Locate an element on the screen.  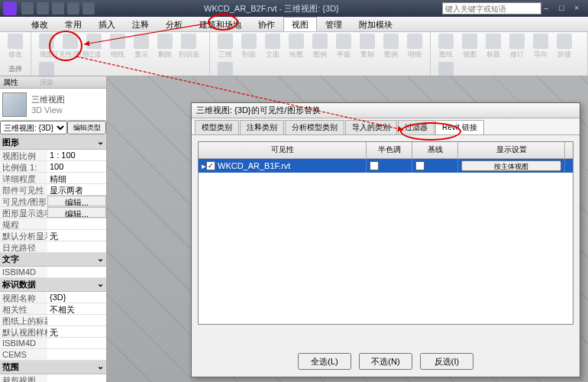
prop-row: 图纸上的标题 is located at coordinates (53, 321).